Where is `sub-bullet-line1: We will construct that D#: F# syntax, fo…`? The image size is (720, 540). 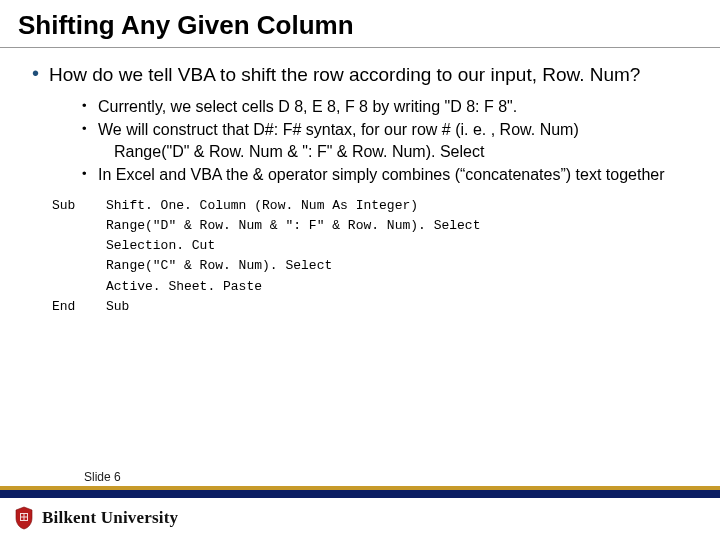 sub-bullet-line1: We will construct that D#: F# syntax, fo… is located at coordinates (338, 130).